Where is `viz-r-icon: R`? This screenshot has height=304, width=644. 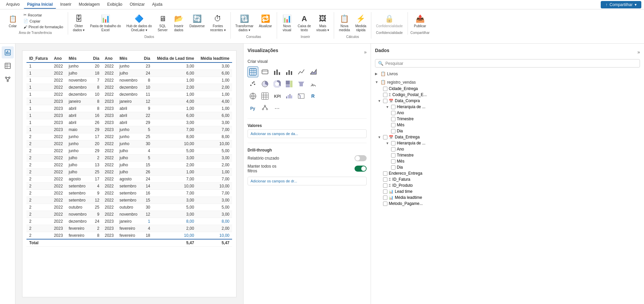
viz-r-icon: R is located at coordinates (313, 96).